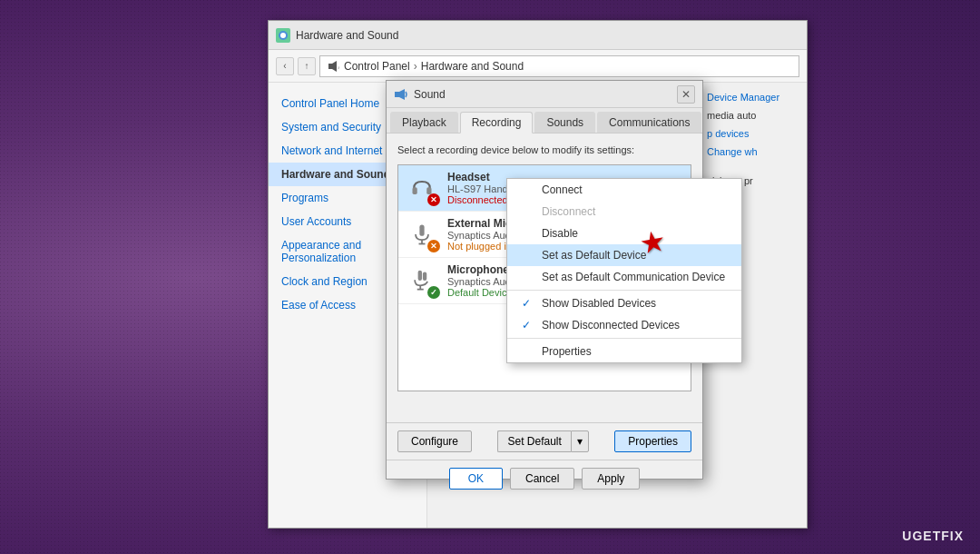 The width and height of the screenshot is (980, 554). What do you see at coordinates (624, 233) in the screenshot?
I see `context-disable: Disable` at bounding box center [624, 233].